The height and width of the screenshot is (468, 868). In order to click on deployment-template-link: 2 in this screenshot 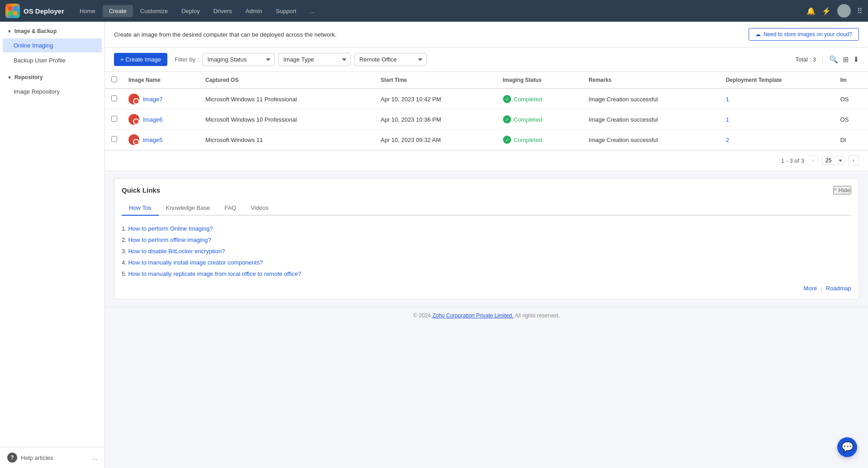, I will do `click(727, 140)`.